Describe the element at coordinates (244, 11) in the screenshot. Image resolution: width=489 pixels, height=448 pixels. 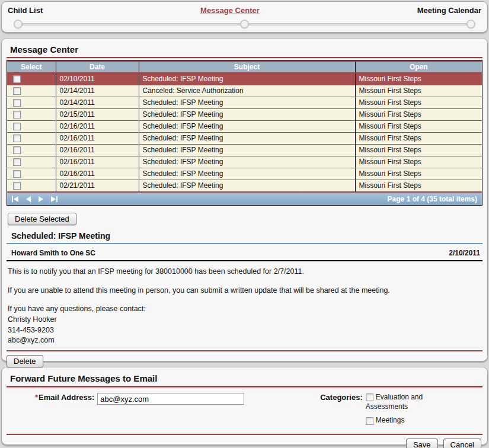
I see `wizard-nav-labels: Child List Message Center Meeting Calend…` at that location.